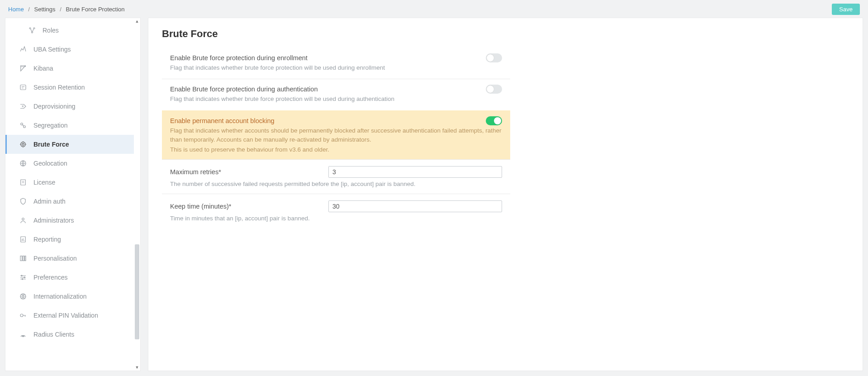  I want to click on scroll-thumb, so click(137, 292).